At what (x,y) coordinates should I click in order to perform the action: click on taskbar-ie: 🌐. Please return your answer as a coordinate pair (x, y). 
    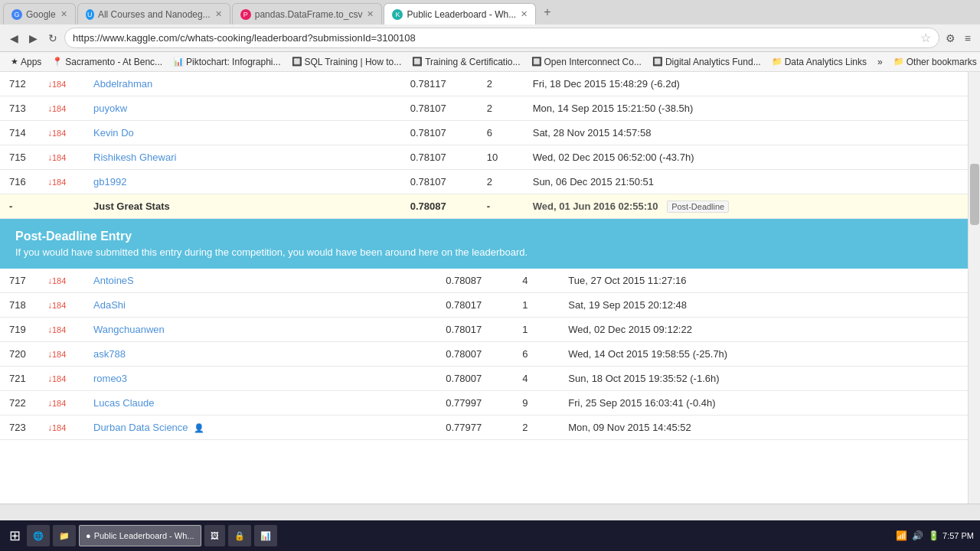
    Looking at the image, I should click on (38, 536).